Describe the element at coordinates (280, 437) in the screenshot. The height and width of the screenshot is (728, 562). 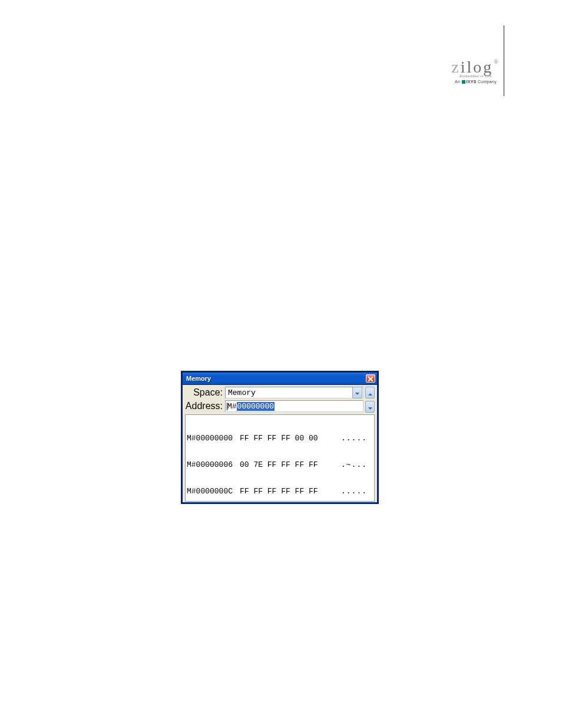
I see `memory-window: Memory Space: Memory Addres` at that location.